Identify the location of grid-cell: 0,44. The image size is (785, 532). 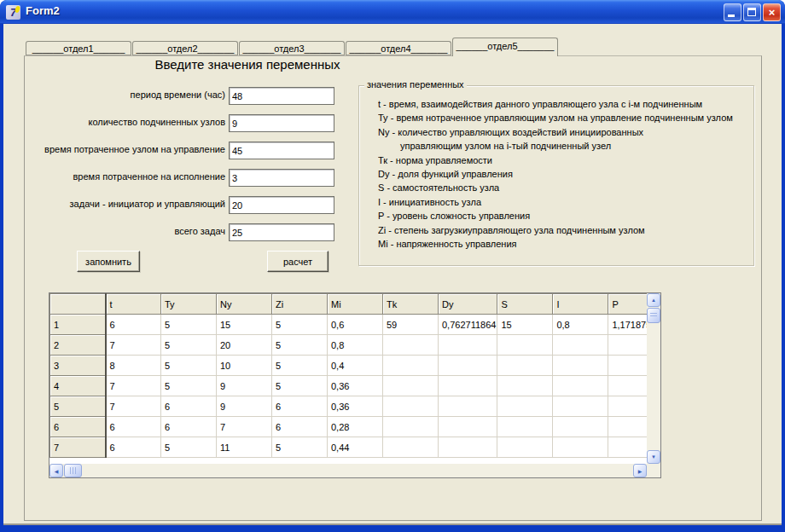
(355, 448).